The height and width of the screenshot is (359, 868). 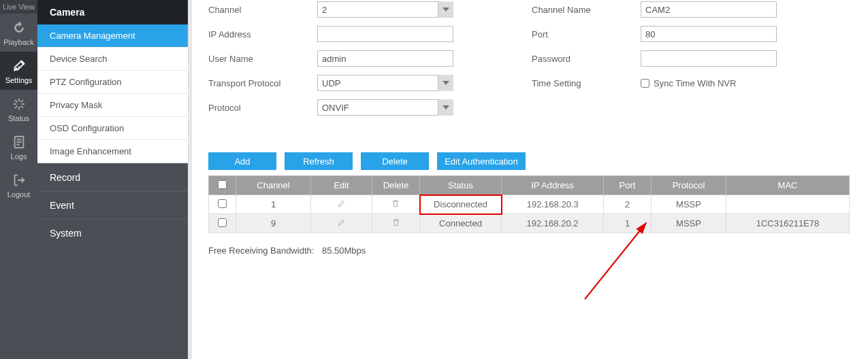 What do you see at coordinates (396, 186) in the screenshot?
I see `th-delete: Delete` at bounding box center [396, 186].